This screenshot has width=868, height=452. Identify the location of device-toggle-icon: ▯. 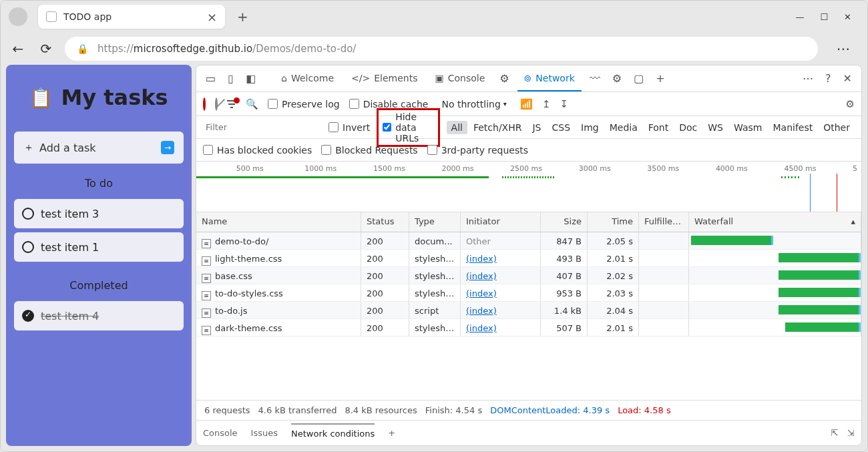
(231, 79).